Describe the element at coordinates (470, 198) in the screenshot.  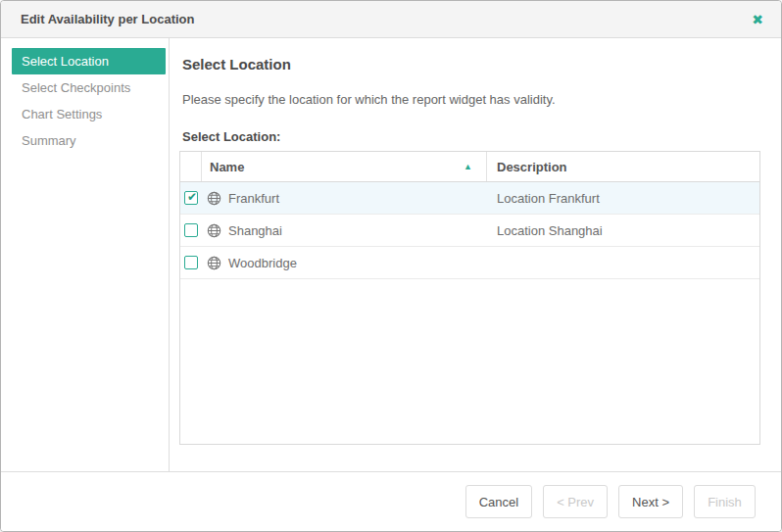
I see `table-row: ✔FrankfurtLocation Frankfurt` at that location.